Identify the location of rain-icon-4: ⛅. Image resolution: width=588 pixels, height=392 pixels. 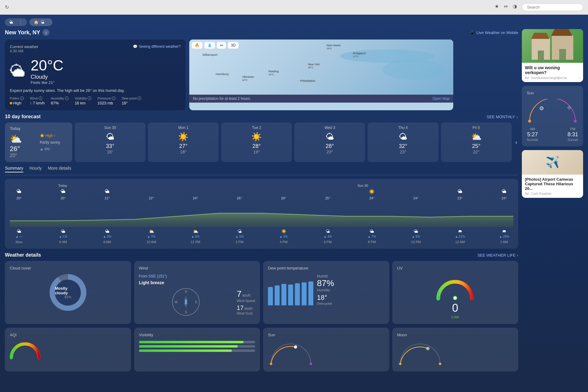
(195, 231).